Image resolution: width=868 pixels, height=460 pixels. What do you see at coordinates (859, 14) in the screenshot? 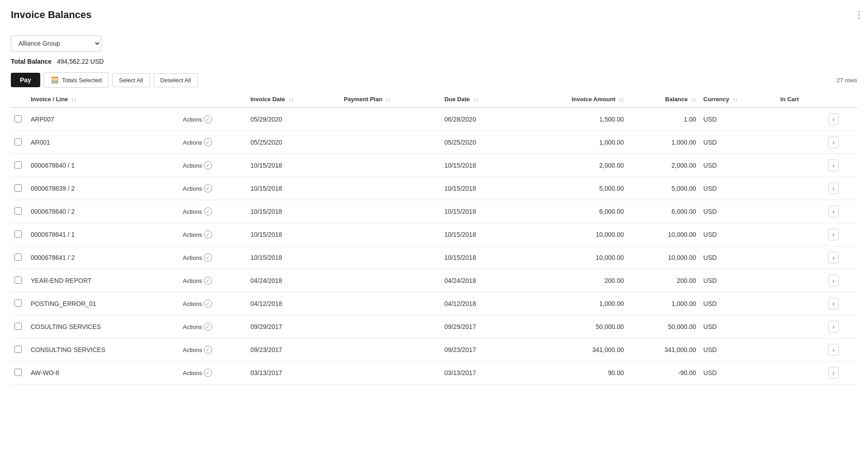
I see `more-options-icon: ⋮` at bounding box center [859, 14].